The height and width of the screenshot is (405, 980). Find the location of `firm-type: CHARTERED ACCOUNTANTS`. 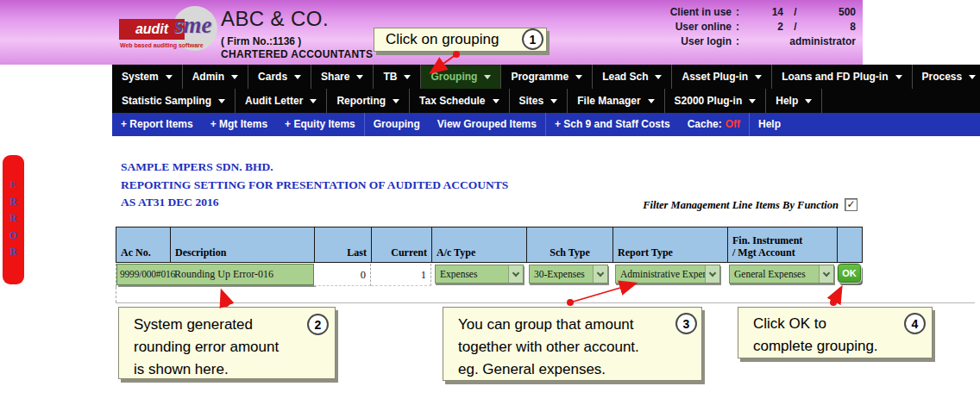

firm-type: CHARTERED ACCOUNTANTS is located at coordinates (297, 54).